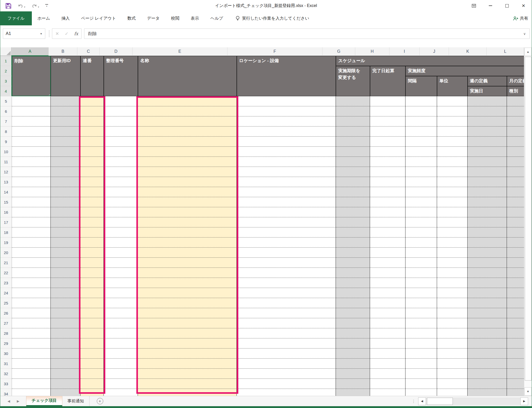 The image size is (532, 408). What do you see at coordinates (66, 202) in the screenshot?
I see `cell-B15` at bounding box center [66, 202].